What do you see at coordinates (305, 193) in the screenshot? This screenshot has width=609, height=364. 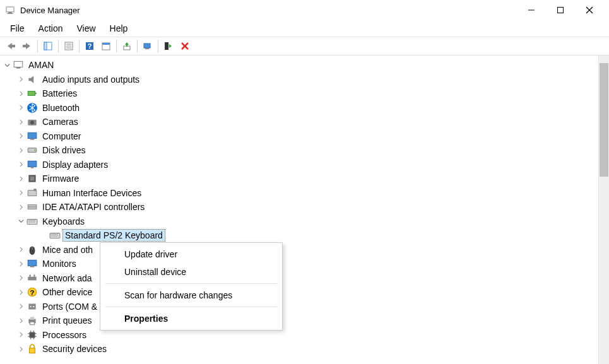 I see `tree-node: Human Interface Devices` at bounding box center [305, 193].